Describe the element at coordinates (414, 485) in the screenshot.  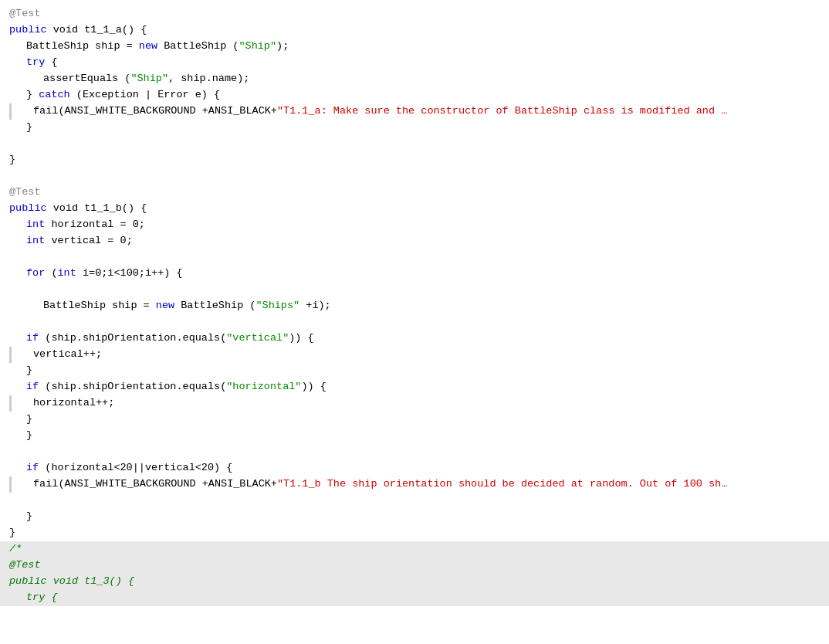
I see `line-30: fail(ANSI_WHITE_BACKGROUND +ANSI_BLACK+ …` at that location.